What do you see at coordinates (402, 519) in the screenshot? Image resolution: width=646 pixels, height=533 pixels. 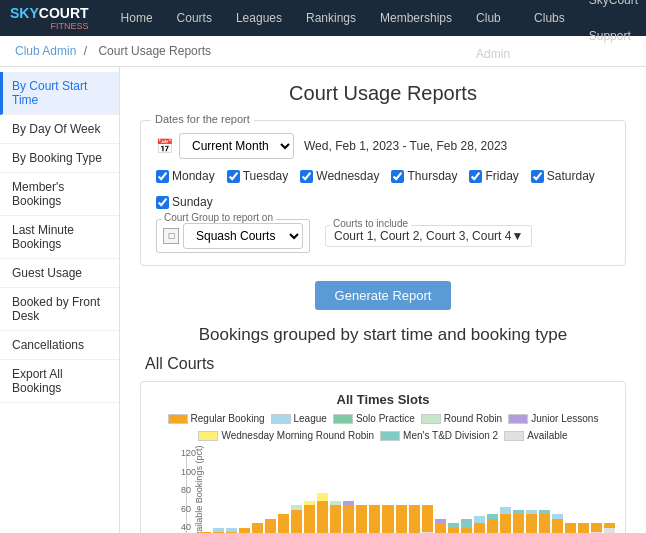 I see `bar-col: 2:00 PM` at bounding box center [402, 519].